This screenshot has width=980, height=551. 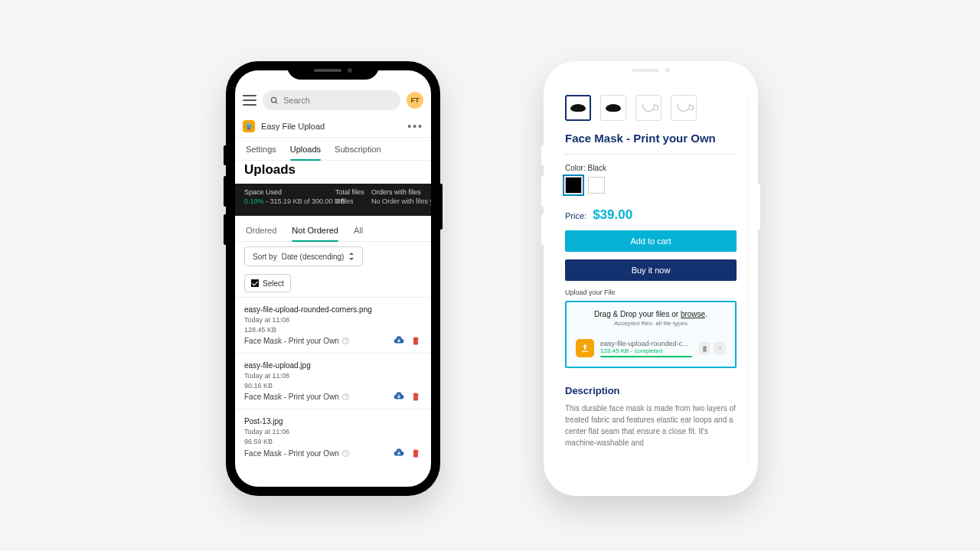 I want to click on file-delete-icon, so click(x=704, y=348).